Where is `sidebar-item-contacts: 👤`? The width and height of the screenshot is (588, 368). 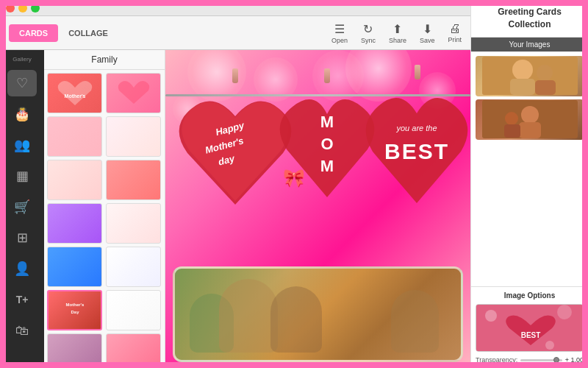 sidebar-item-contacts: 👤 is located at coordinates (22, 269).